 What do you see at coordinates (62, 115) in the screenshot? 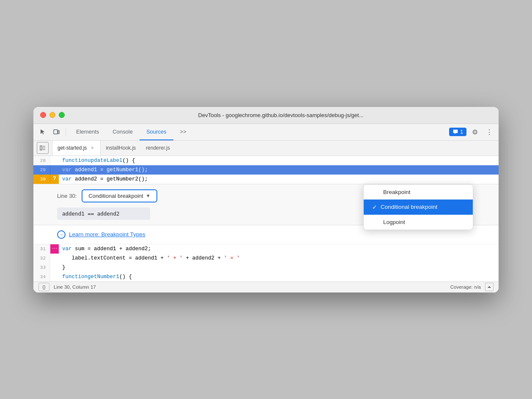
I see `maximize-button` at bounding box center [62, 115].